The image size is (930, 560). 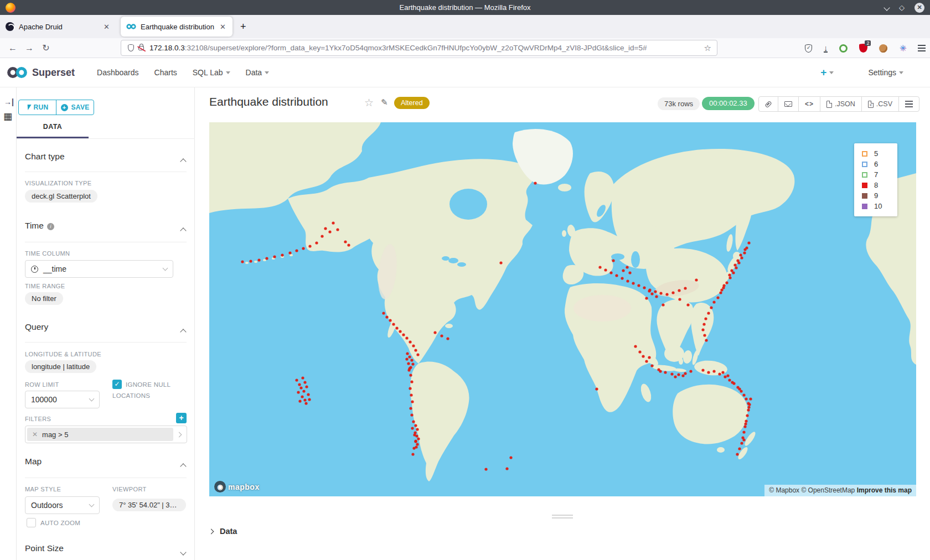 I want to click on viewport-value: 7° 35' 54.02" | 31..., so click(x=149, y=505).